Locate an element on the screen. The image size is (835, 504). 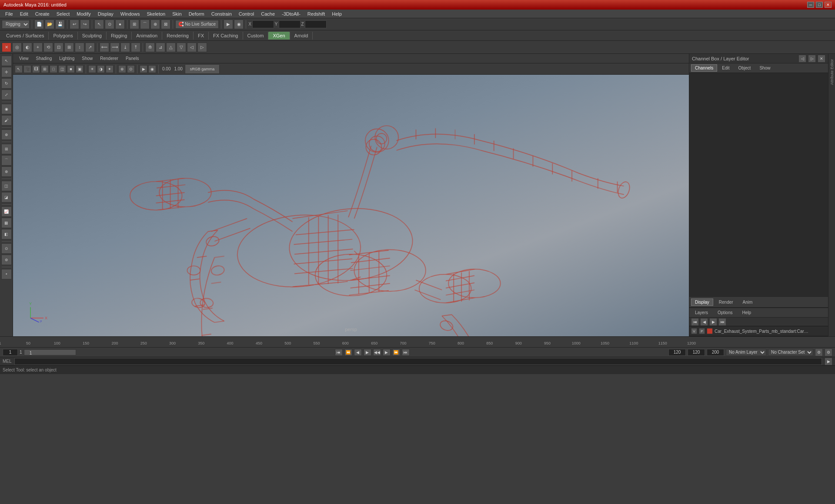
no-anim-layer-select: No Anim Layer is located at coordinates (746, 352).